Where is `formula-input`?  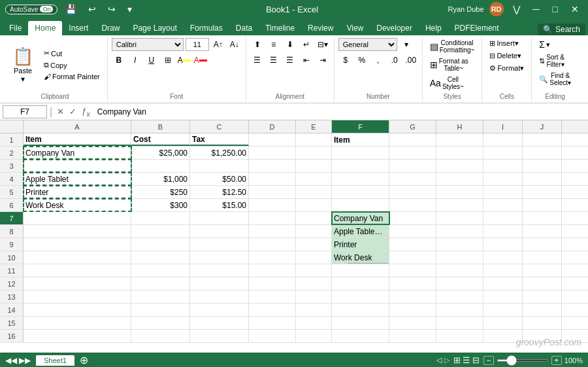
formula-input is located at coordinates (340, 112).